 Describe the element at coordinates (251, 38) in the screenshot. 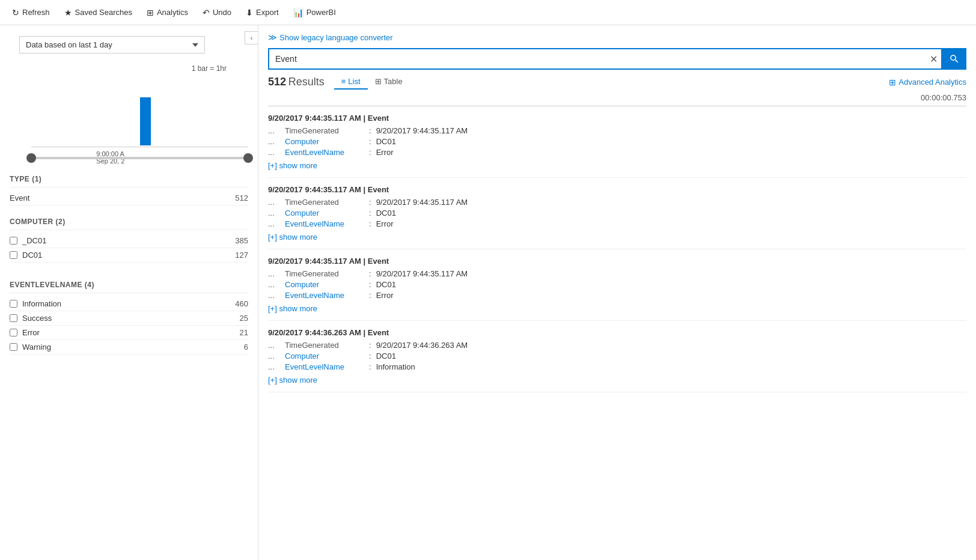

I see `collapse-button: ‹` at that location.